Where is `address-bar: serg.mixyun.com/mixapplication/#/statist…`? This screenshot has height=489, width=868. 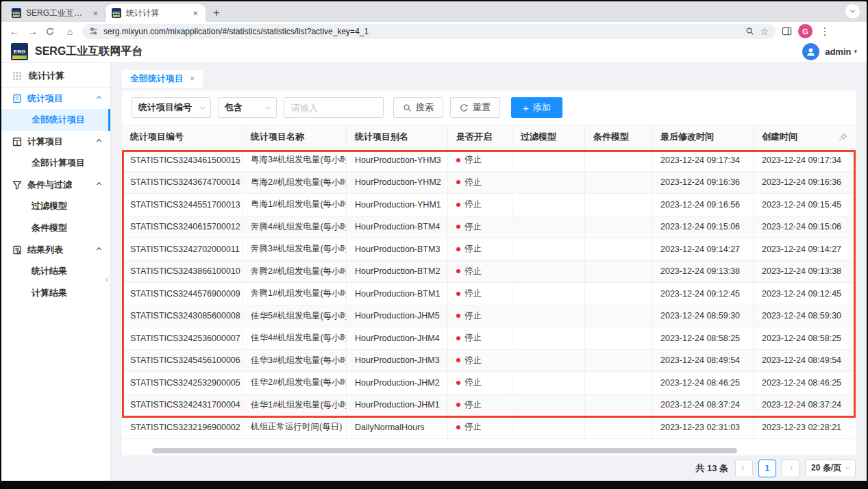 address-bar: serg.mixyun.com/mixapplication/#/statist… is located at coordinates (429, 32).